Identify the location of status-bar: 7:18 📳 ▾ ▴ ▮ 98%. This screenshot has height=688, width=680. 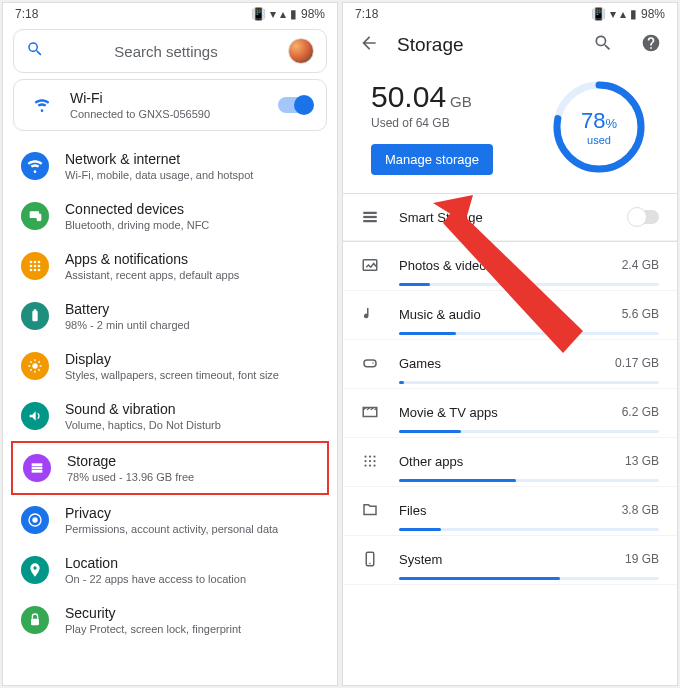
(510, 13).